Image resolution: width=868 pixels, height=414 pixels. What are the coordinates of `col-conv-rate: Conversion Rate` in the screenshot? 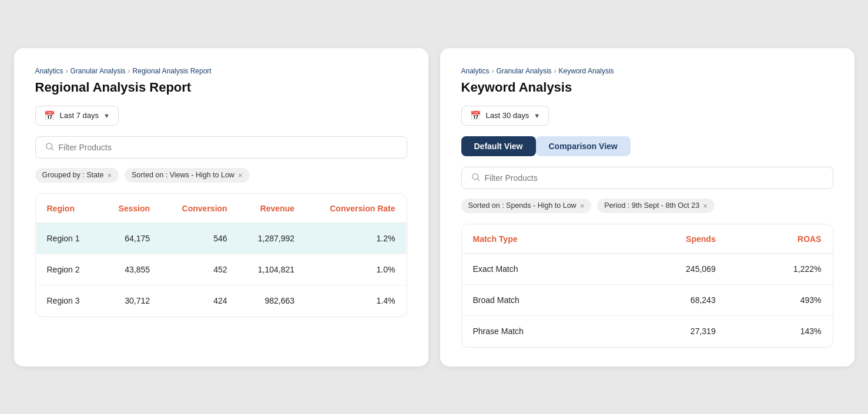 It's located at (356, 208).